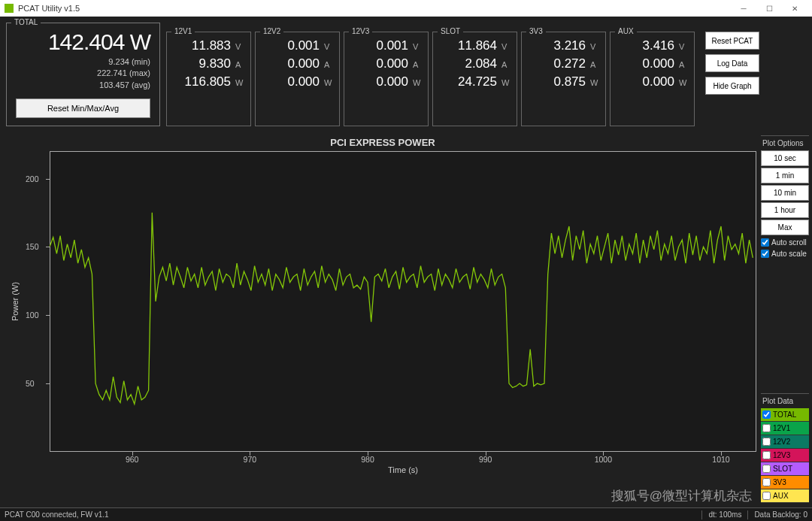 This screenshot has height=521, width=812. Describe the element at coordinates (570, 46) in the screenshot. I see `rail-volts: 3.216` at that location.